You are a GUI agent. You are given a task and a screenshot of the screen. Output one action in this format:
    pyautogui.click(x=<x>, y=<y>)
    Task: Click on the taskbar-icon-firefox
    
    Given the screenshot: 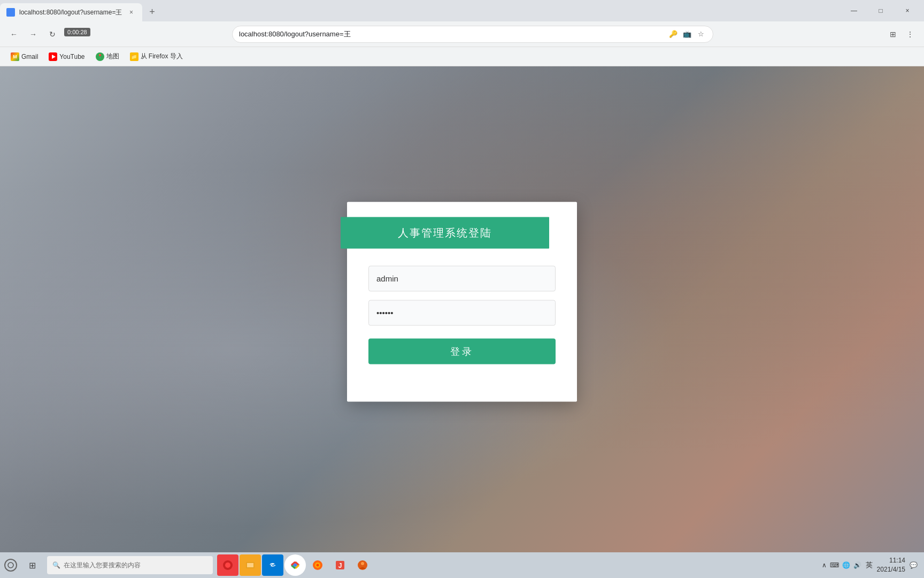 What is the action you would take?
    pyautogui.click(x=318, y=565)
    